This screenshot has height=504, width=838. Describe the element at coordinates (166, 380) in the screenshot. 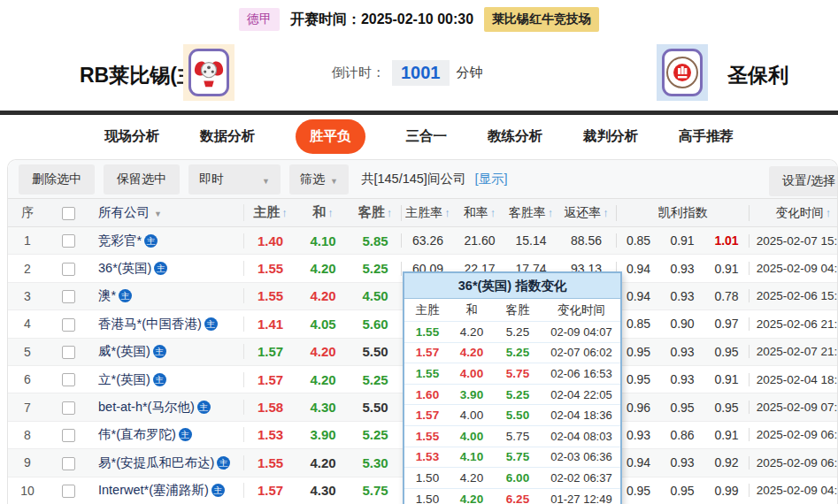

I see `company-cell: 立*(英国)主` at that location.